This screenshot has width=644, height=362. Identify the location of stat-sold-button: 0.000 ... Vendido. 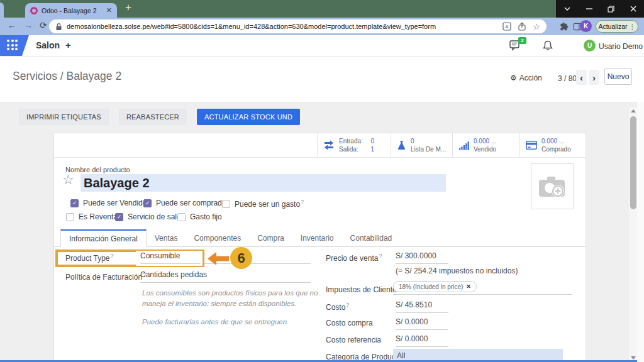
(486, 145).